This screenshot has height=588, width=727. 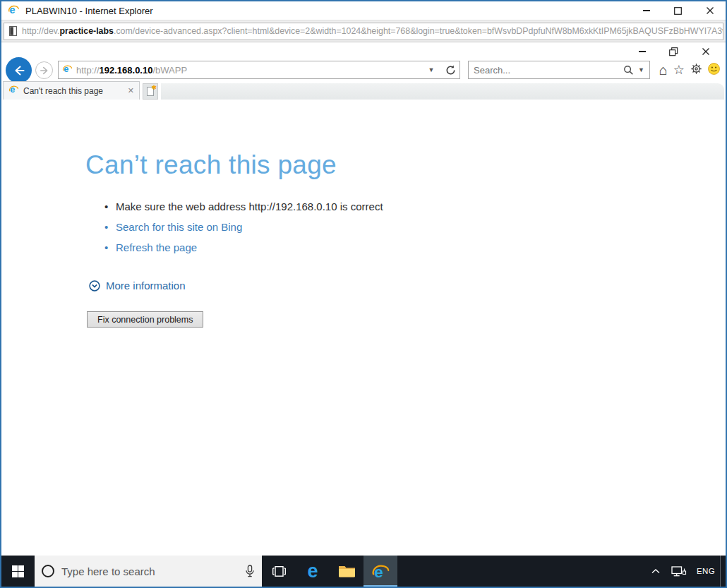 I want to click on taskbar-internet-explorer-button: e, so click(x=380, y=571).